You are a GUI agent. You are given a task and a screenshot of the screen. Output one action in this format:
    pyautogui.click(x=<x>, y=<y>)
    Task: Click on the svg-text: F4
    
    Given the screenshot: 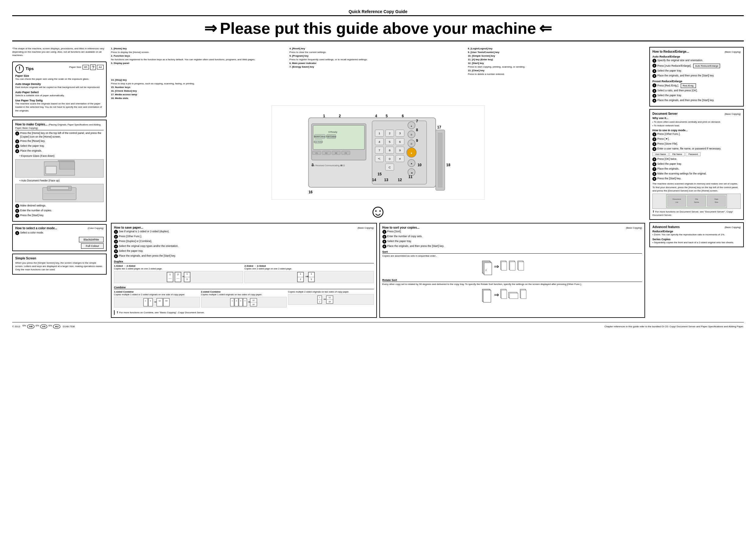 What is the action you would take?
    pyautogui.click(x=346, y=153)
    